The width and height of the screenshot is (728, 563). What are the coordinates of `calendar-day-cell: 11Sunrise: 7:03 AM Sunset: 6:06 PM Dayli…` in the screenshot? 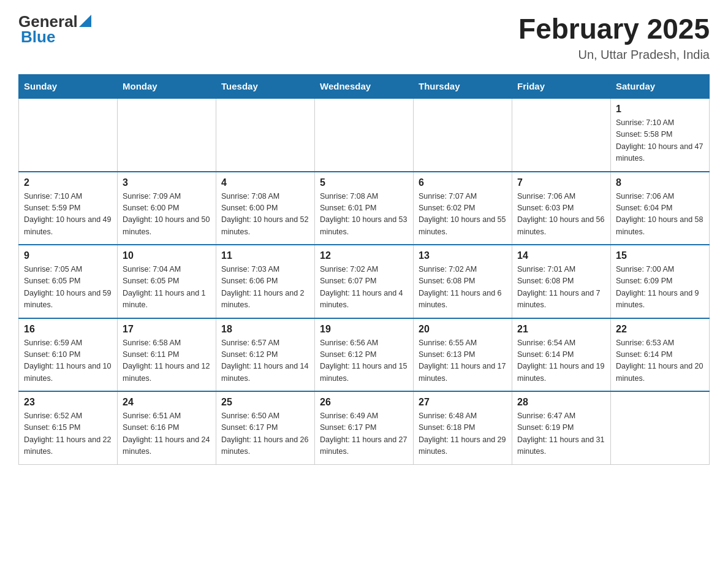 It's located at (266, 282).